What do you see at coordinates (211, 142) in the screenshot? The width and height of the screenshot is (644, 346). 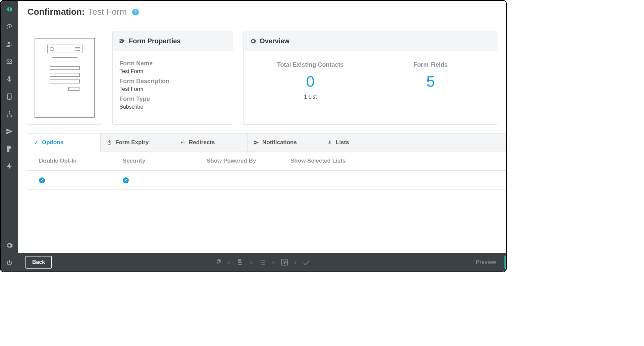 I see `tab-redirects: Redirects` at bounding box center [211, 142].